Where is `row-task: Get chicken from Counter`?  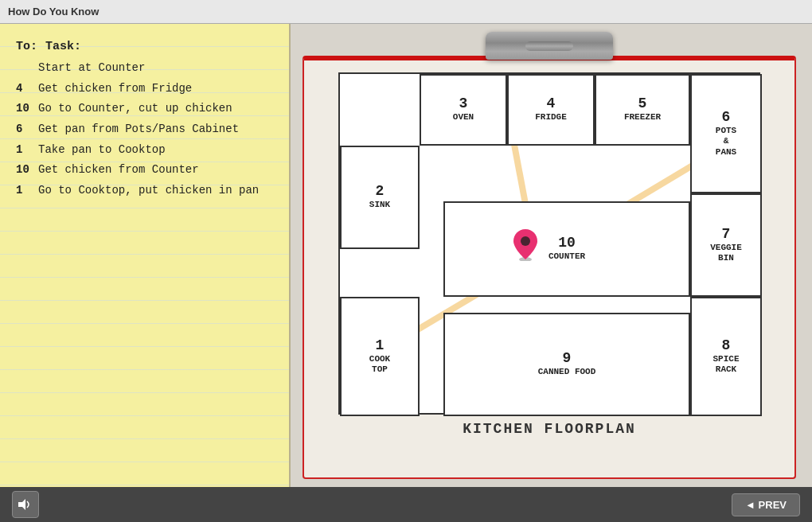
row-task: Get chicken from Counter is located at coordinates (158, 170).